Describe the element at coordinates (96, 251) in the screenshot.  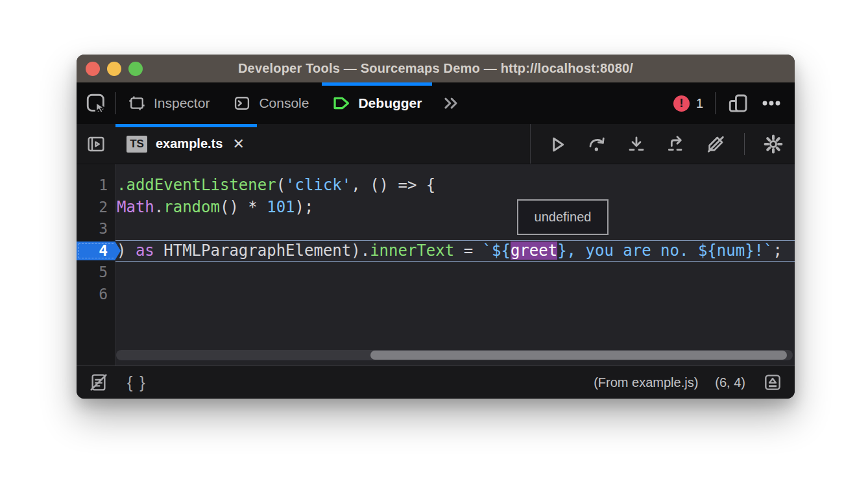
I see `paused-line-marker: 4` at that location.